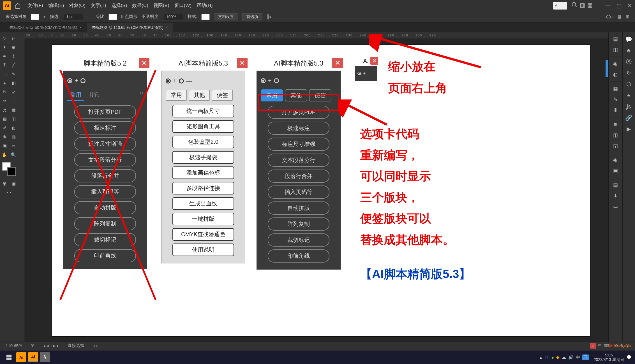 This screenshot has width=635, height=364. I want to click on perspective-tool: ▦, so click(13, 110).